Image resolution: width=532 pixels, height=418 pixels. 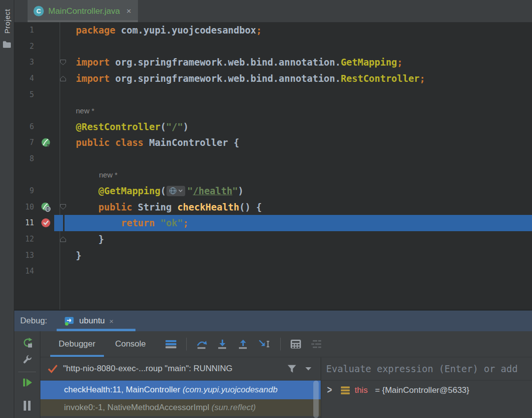 What do you see at coordinates (228, 62) in the screenshot?
I see `token-pl: org.springframework.web.bind.annotation.` at bounding box center [228, 62].